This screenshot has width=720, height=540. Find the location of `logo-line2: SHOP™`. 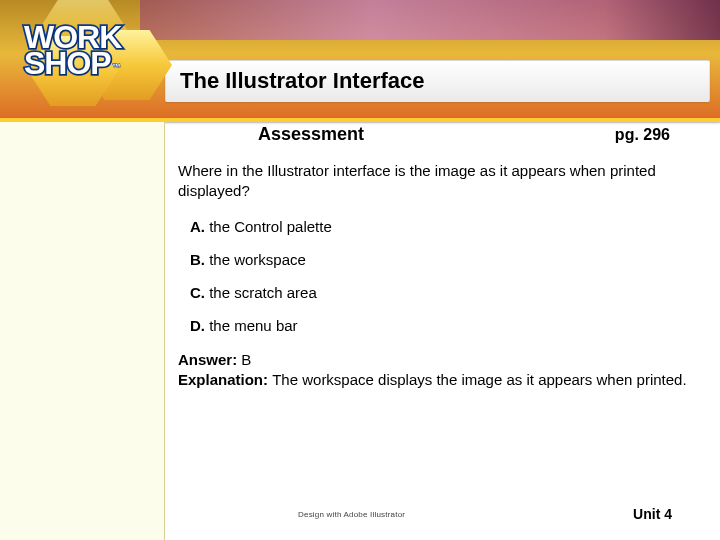

logo-line2: SHOP™ is located at coordinates (72, 63).